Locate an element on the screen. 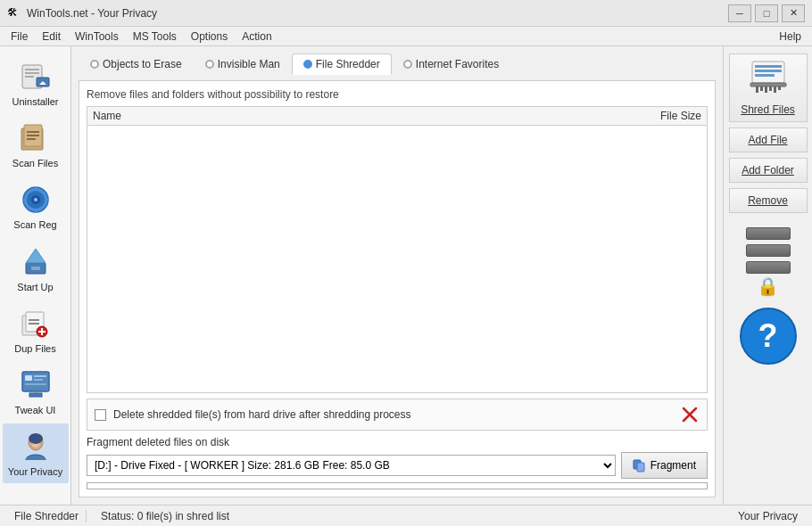  sidebar-item-dup-files: Dup Files is located at coordinates (36, 330).